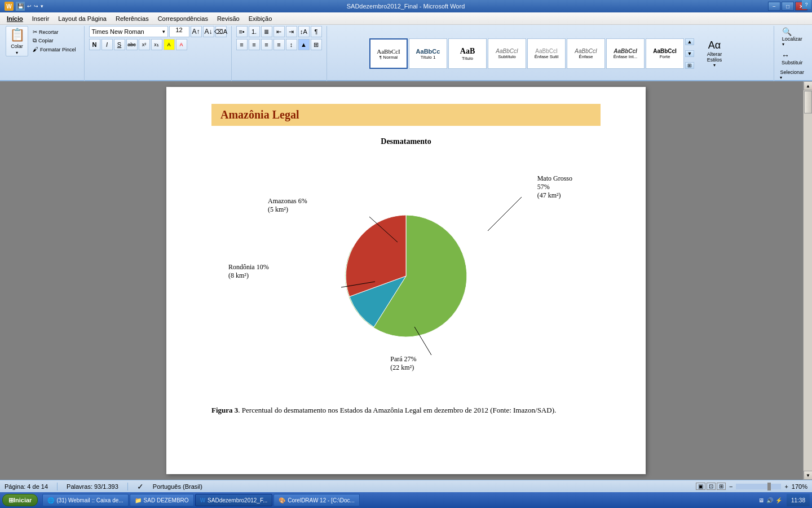 This screenshot has height=508, width=812. What do you see at coordinates (36, 6) in the screenshot?
I see `redo-icon: ↪` at bounding box center [36, 6].